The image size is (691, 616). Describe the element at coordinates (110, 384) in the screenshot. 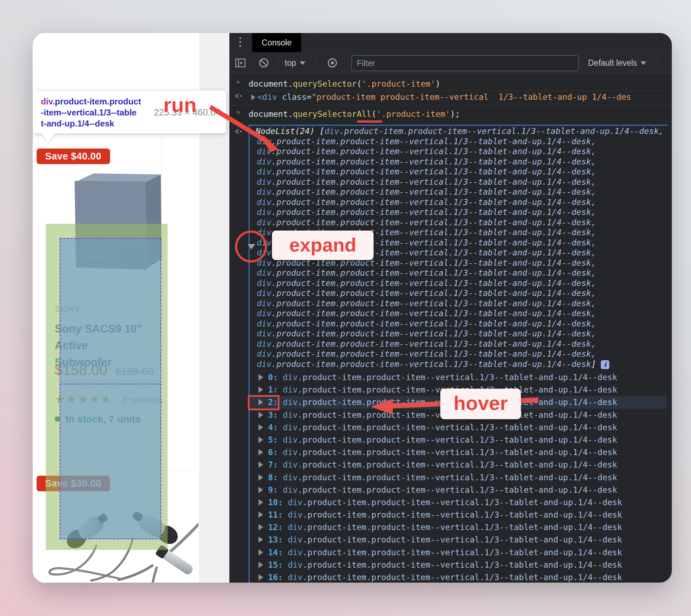

I see `inspect-overlay-grid-line` at that location.